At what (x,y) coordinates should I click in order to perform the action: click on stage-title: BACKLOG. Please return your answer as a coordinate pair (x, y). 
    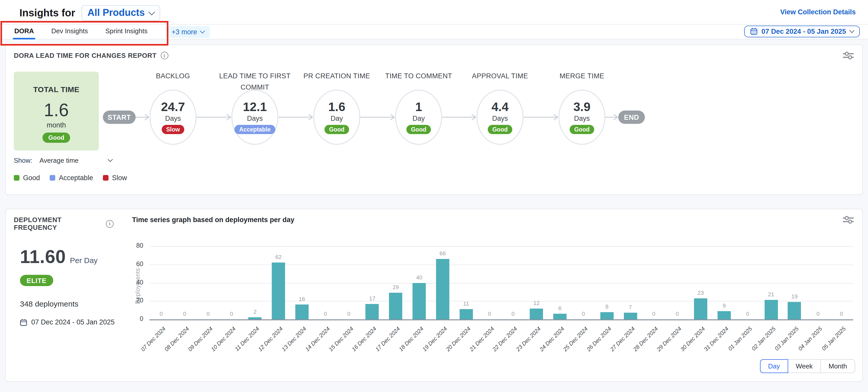
    Looking at the image, I should click on (173, 76).